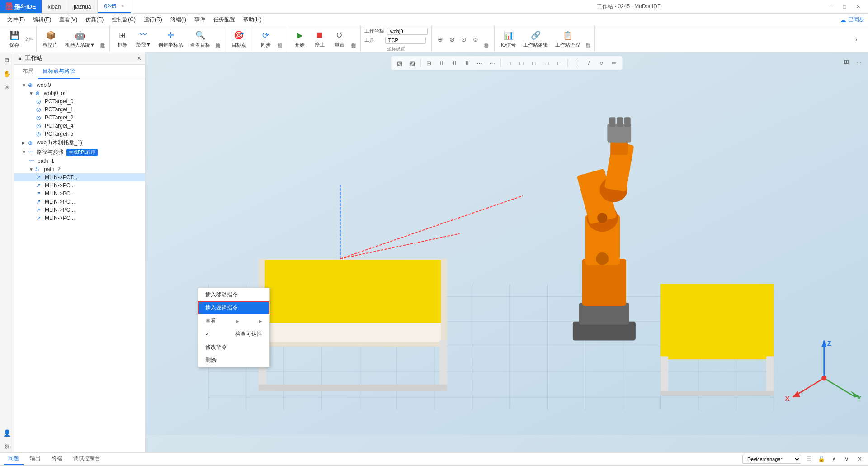  Describe the element at coordinates (80, 134) in the screenshot. I see `tree-node-pctarget5: ◎ PCTarget_5` at that location.